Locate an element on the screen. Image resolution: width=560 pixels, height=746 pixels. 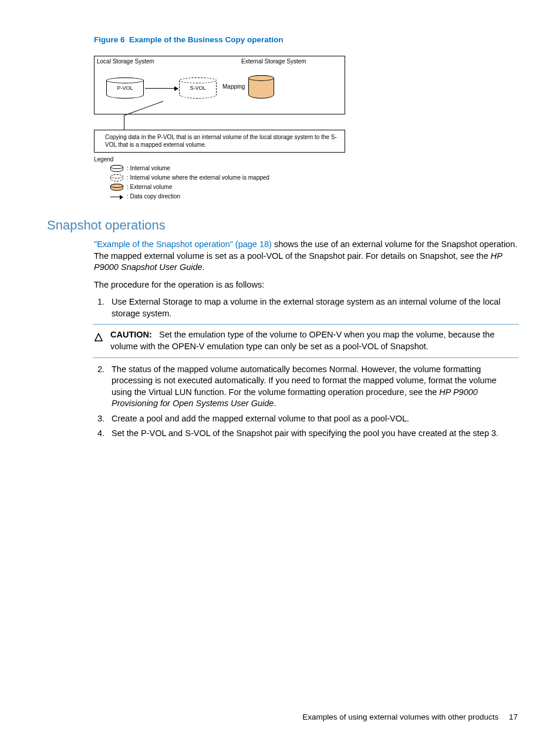
figure-diagram: Local Storage System External Storage Sy… is located at coordinates (306, 128).